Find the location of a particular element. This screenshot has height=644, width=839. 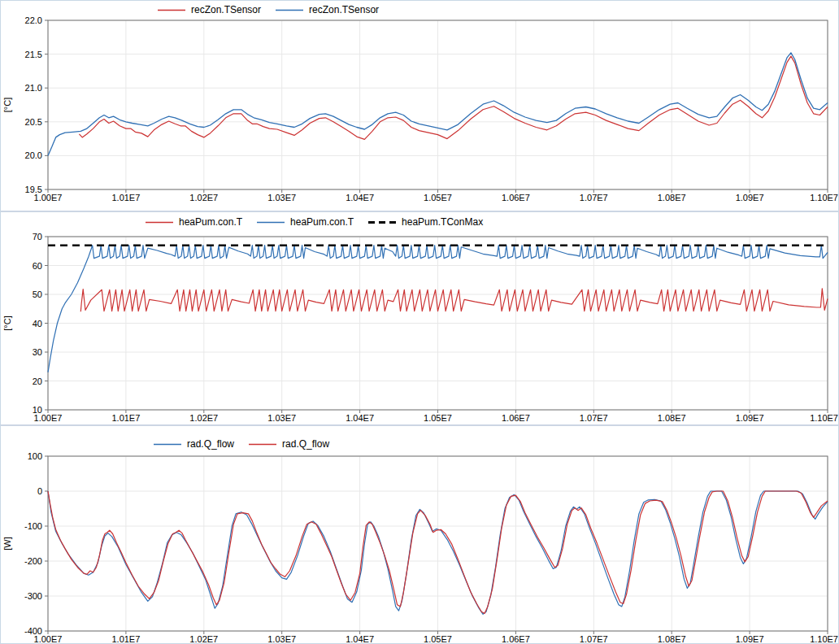

y-tick-label: 20 is located at coordinates (37, 381).